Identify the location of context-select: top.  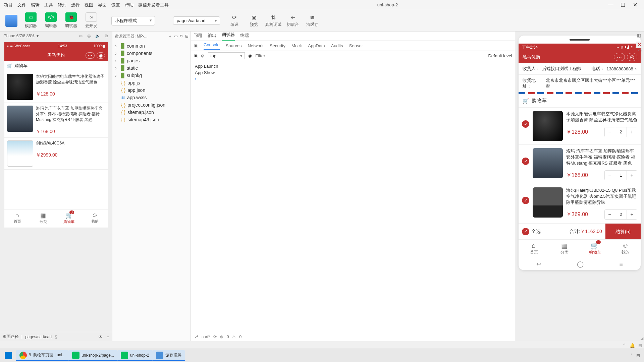
(226, 56).